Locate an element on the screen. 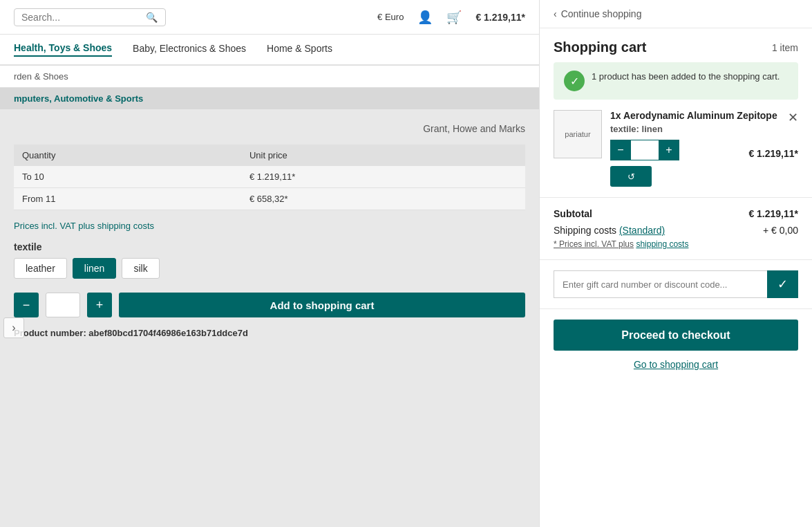 This screenshot has height=527, width=812. nav-item-home: Home & Sports is located at coordinates (300, 50).